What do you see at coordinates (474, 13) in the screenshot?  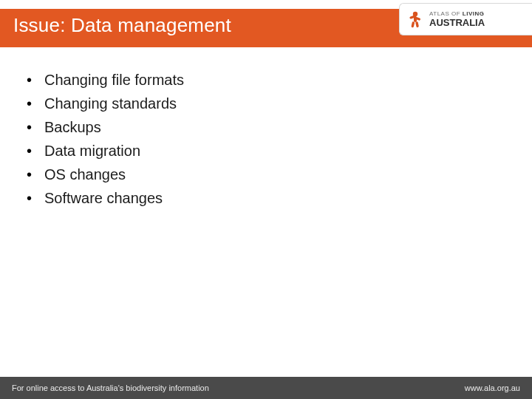 I see `brand-line1-b: LIVING` at bounding box center [474, 13].